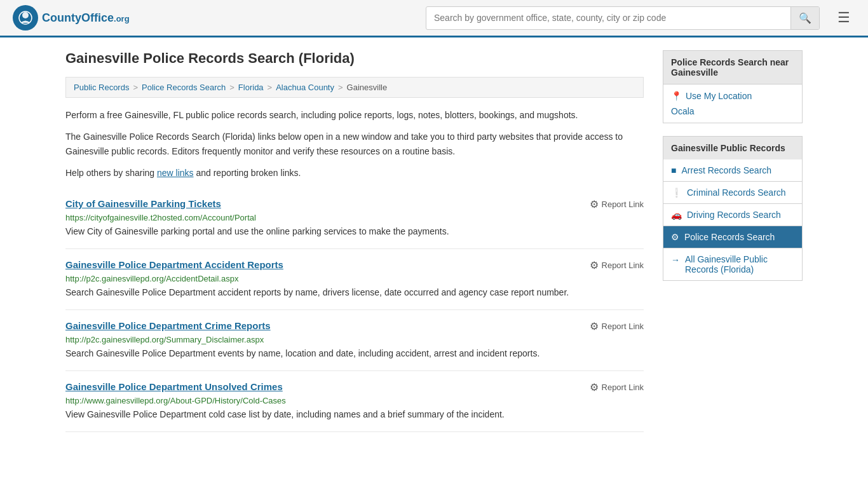 Image resolution: width=868 pixels, height=488 pixels. Describe the element at coordinates (355, 414) in the screenshot. I see `result-desc-3: View Gainesville Police Department cold …` at that location.